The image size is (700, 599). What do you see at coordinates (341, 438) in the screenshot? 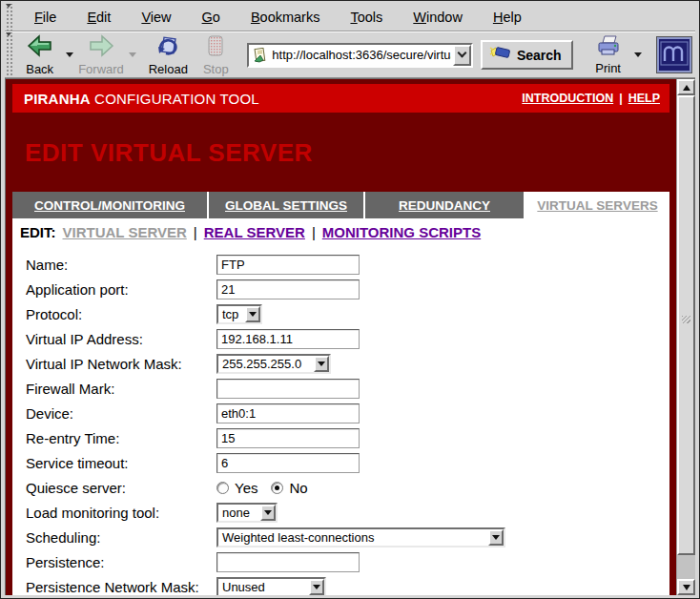
I see `form-row: Re-entry Time:` at bounding box center [341, 438].